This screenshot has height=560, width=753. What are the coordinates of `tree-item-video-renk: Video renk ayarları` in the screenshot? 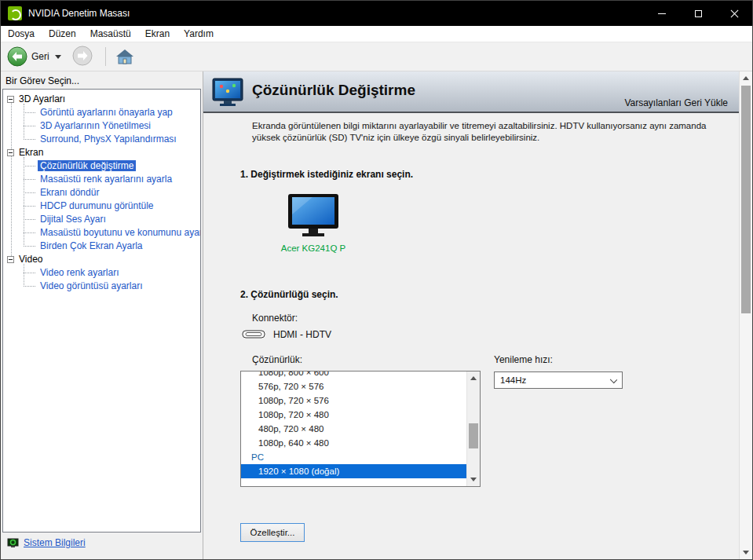 It's located at (102, 273).